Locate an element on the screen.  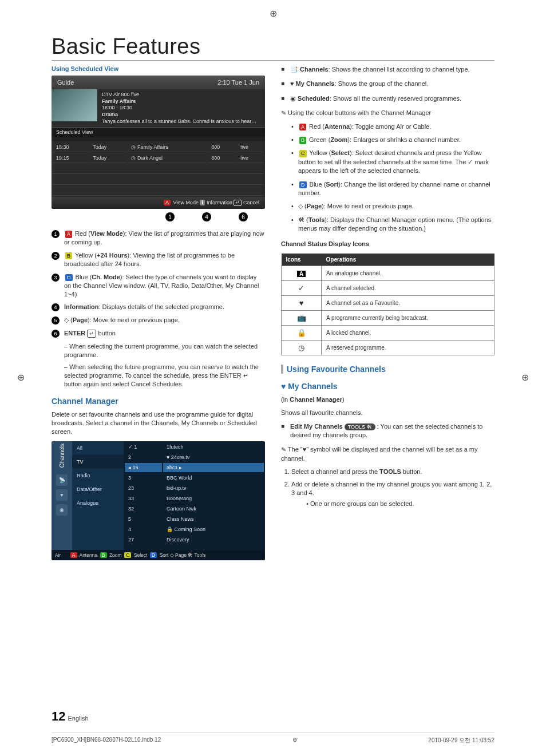
sub-item: When selecting the future programme, you… is located at coordinates (165, 375).